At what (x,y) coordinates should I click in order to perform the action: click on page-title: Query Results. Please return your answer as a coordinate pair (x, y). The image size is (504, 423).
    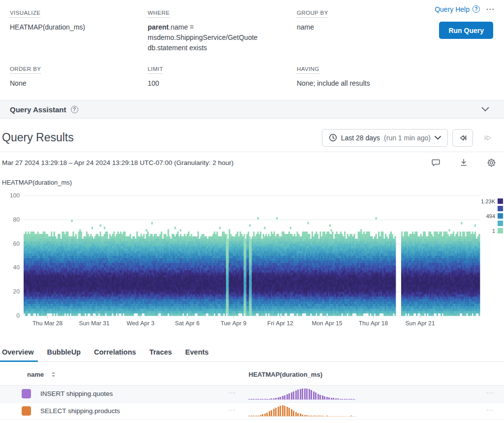
    Looking at the image, I should click on (38, 138).